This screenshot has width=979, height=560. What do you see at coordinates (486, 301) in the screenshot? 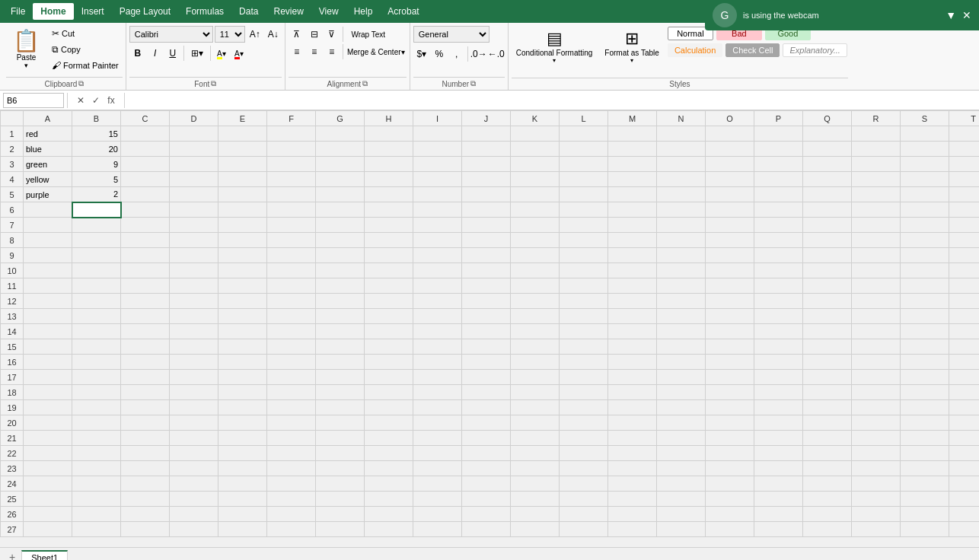
I see `cell-J12` at bounding box center [486, 301].